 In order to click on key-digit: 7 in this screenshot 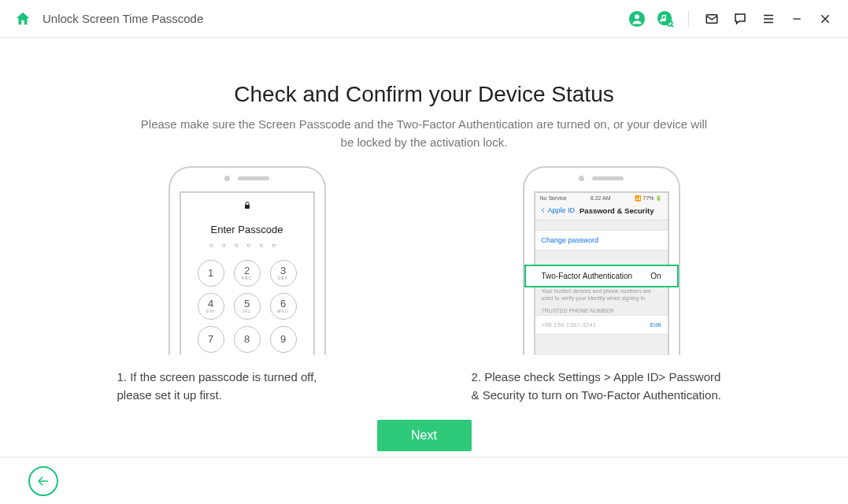, I will do `click(211, 339)`.